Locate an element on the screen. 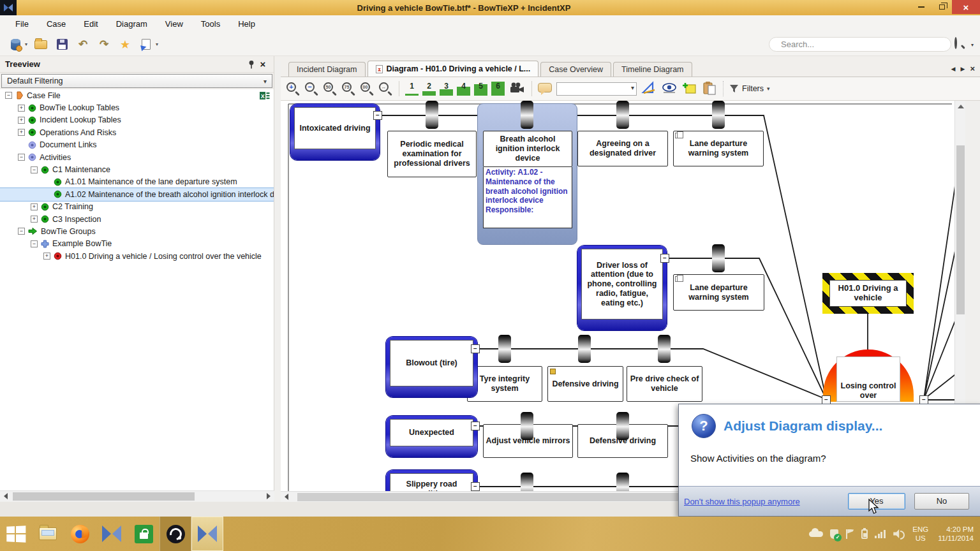 The height and width of the screenshot is (551, 980). tree-item-a1-02-maintenance-of-the-breath-alcohol-: A1.02 Maintenance of the breath alcohol … is located at coordinates (137, 194).